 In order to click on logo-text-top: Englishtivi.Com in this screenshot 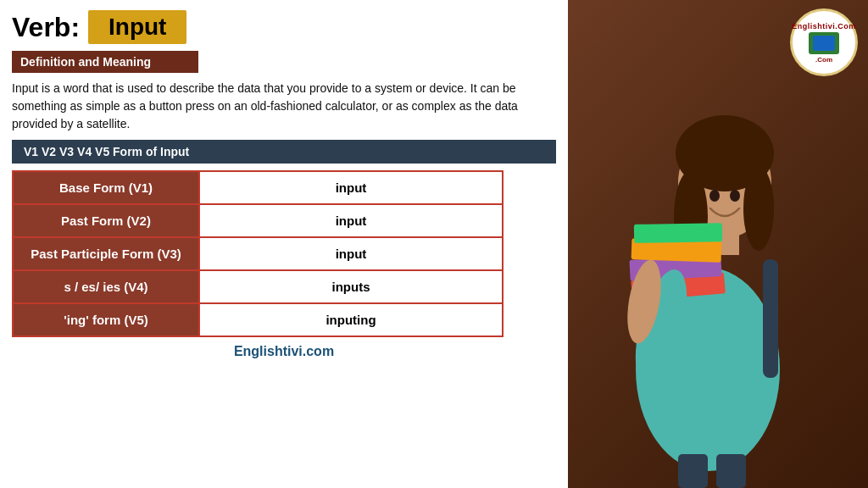, I will do `click(824, 26)`.